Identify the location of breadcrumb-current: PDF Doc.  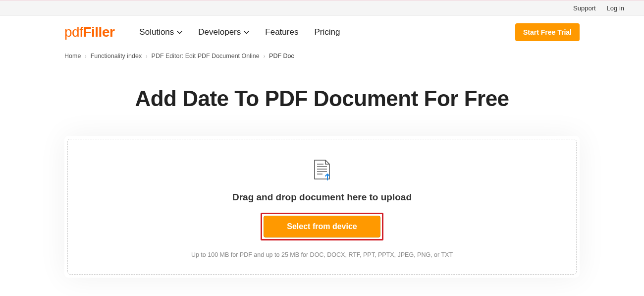
(281, 56).